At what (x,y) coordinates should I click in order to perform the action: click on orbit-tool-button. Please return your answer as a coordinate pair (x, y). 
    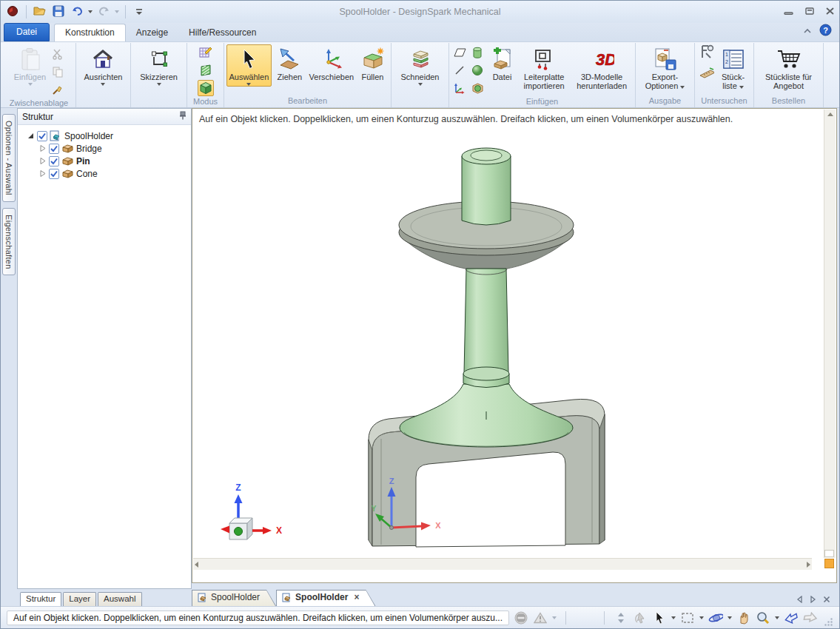
    Looking at the image, I should click on (716, 618).